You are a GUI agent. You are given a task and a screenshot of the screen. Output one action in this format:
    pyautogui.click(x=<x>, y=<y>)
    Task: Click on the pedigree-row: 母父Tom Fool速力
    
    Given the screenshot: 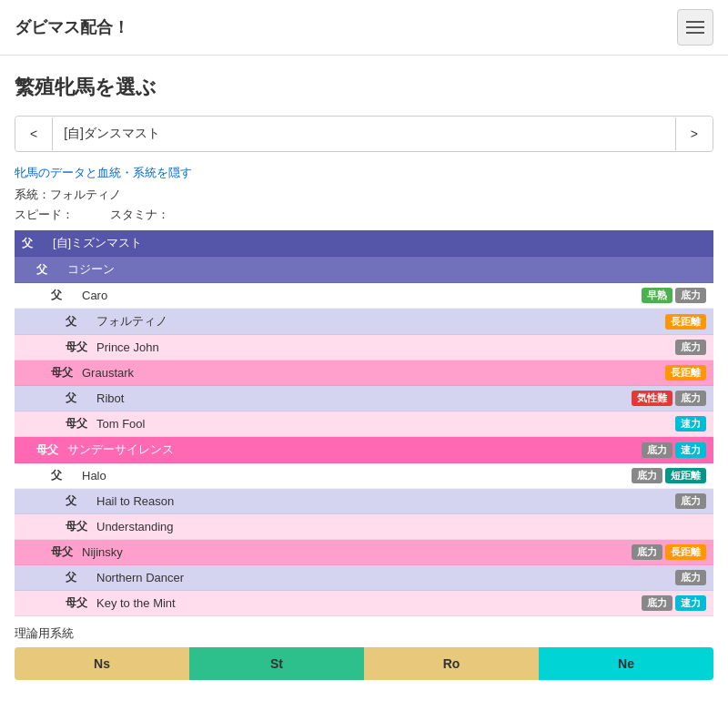 What is the action you would take?
    pyautogui.click(x=364, y=424)
    